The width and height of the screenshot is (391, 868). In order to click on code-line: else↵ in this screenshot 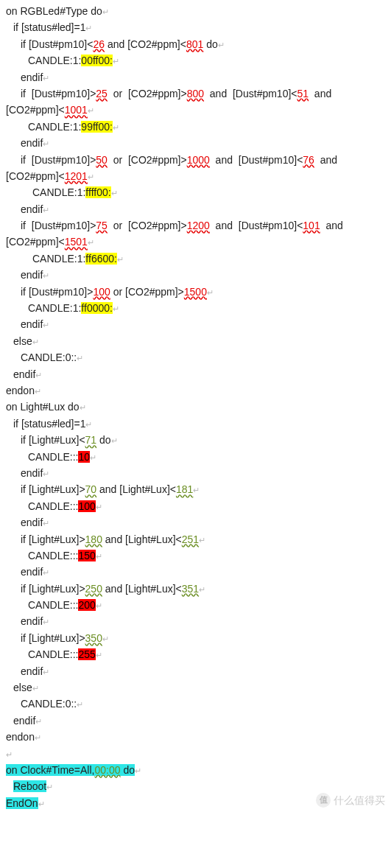, I will do `click(196, 687)`.